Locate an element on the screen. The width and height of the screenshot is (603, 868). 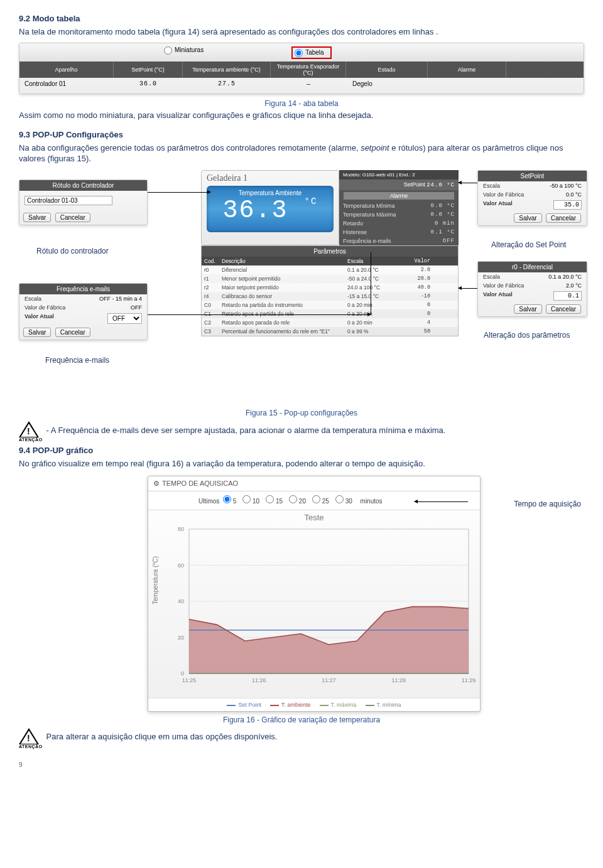
attention-1: ! ATENÇÃO - A Frequência de e-mails deve… is located at coordinates (302, 432).